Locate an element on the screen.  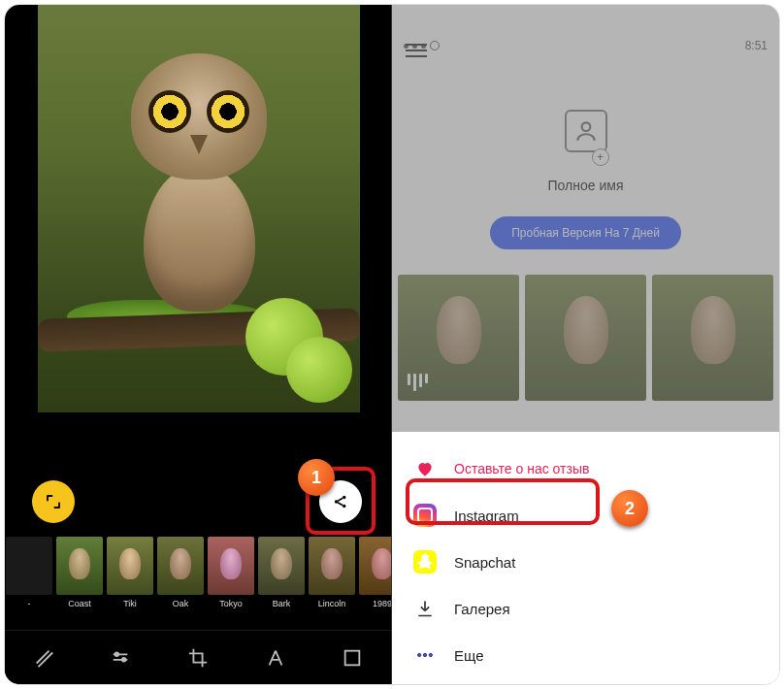
frame-icon is located at coordinates (352, 658).